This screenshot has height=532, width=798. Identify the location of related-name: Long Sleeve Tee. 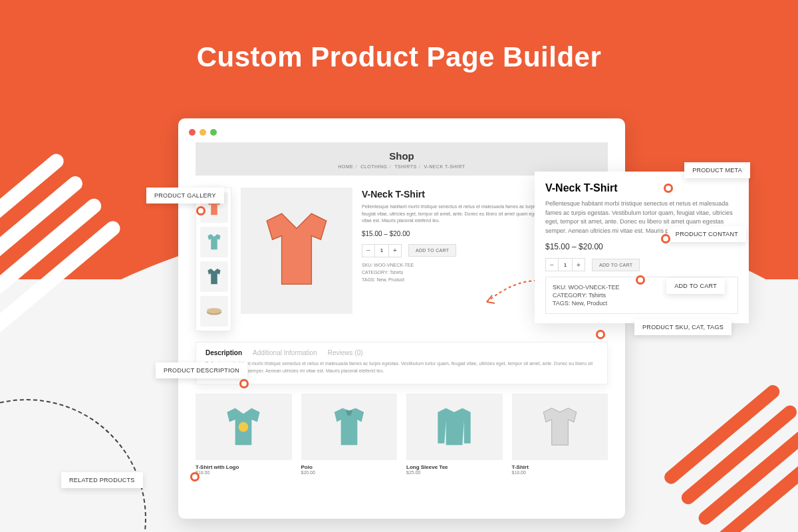
(455, 467).